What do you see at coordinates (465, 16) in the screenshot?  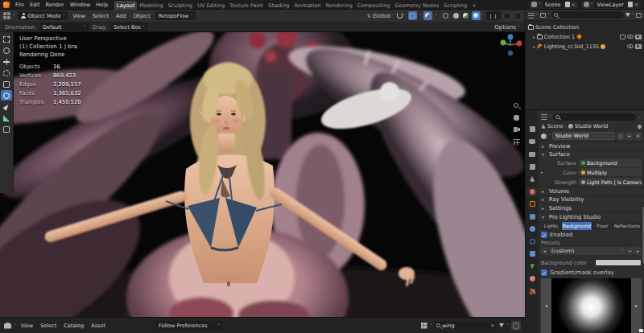 I see `material-shading-button` at bounding box center [465, 16].